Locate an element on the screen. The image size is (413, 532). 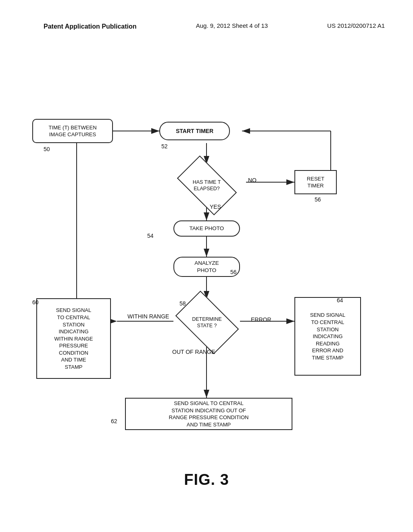
out-of-range-label: OUT OF RANGE is located at coordinates (194, 352).